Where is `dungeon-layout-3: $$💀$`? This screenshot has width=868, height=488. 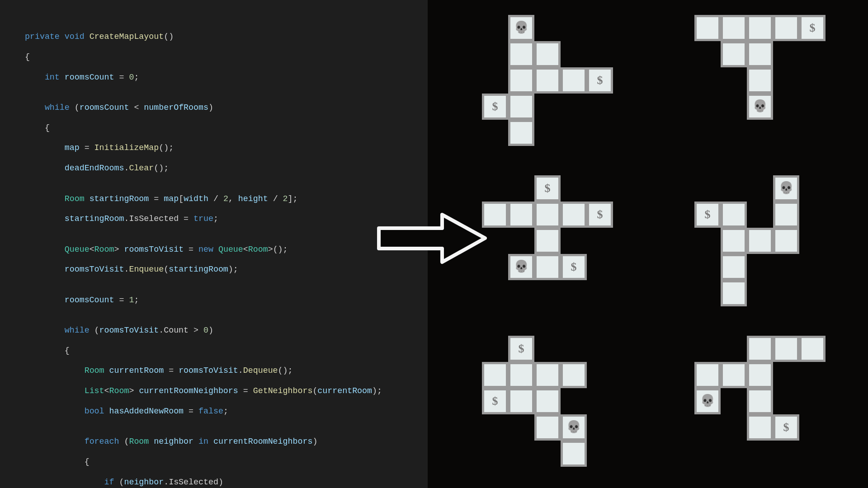 dungeon-layout-3: $$💀$ is located at coordinates (572, 256).